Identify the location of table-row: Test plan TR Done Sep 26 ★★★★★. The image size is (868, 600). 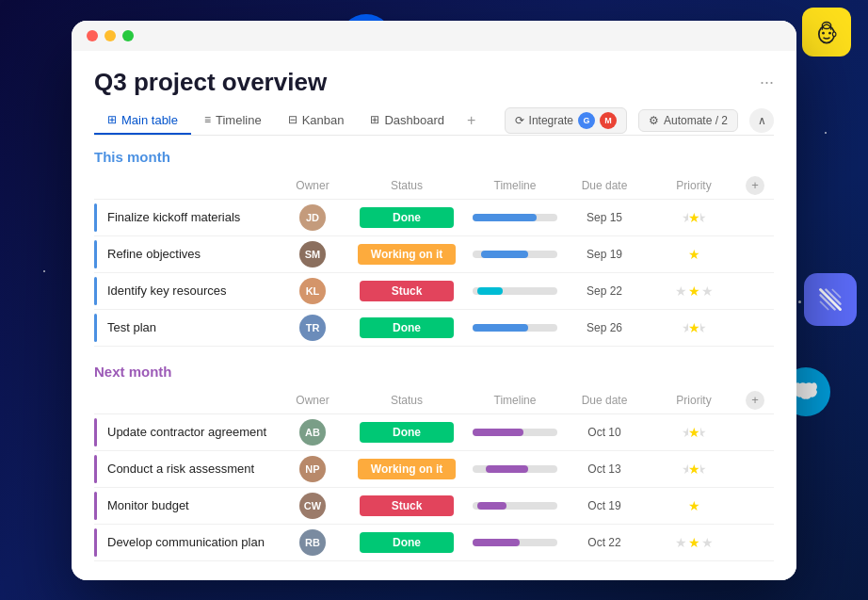
(434, 328).